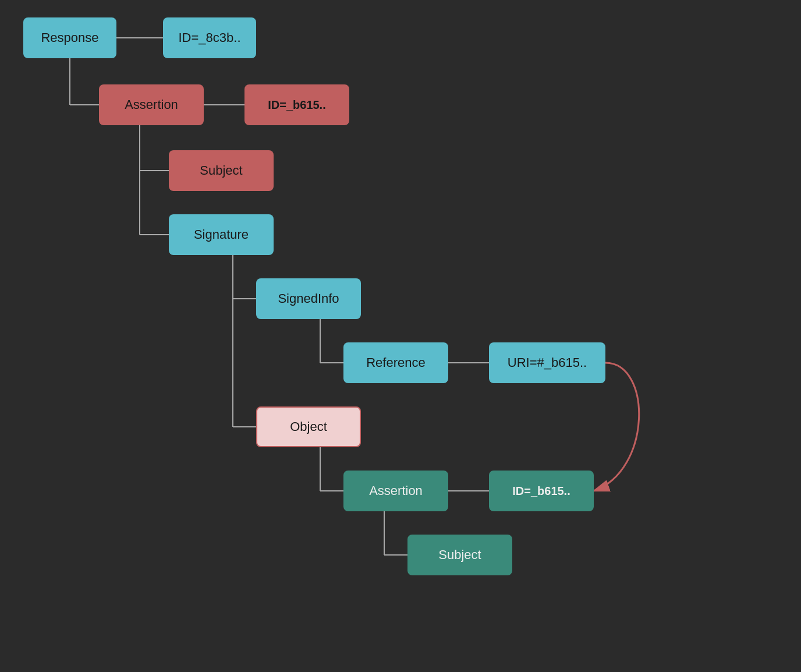 Image resolution: width=801 pixels, height=672 pixels. Describe the element at coordinates (70, 38) in the screenshot. I see `response-node: Response` at that location.